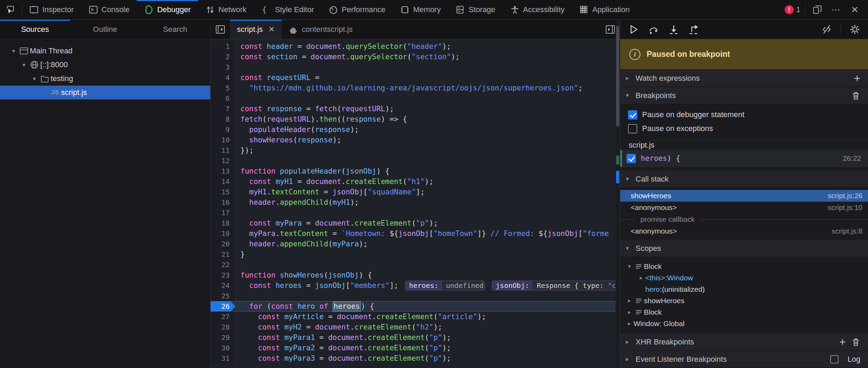  What do you see at coordinates (415, 78) in the screenshot?
I see `code-line-4: 4const requestURL =` at bounding box center [415, 78].